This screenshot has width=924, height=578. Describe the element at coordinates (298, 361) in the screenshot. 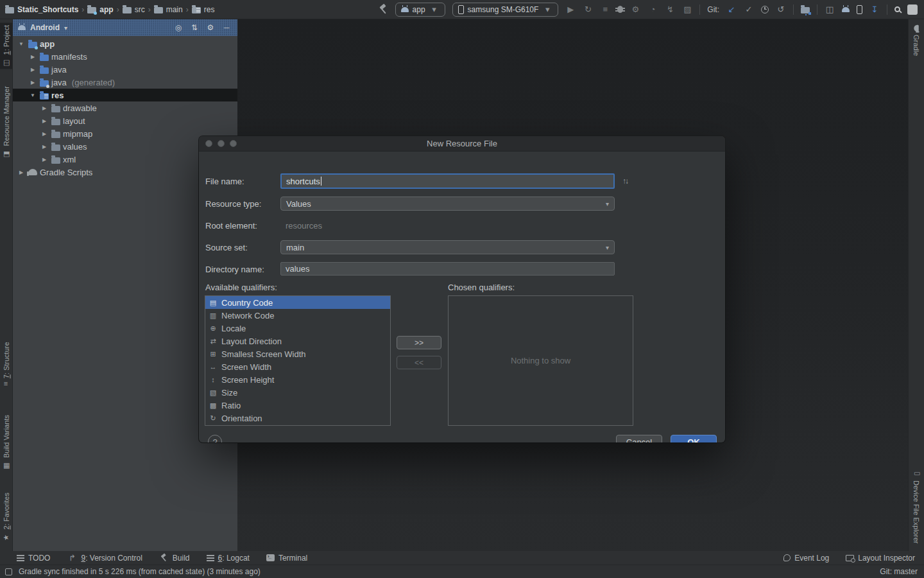

I see `available-qualifiers-list: ▤ Country Code ▥ Network Code ⊕ Locale ⇄…` at that location.